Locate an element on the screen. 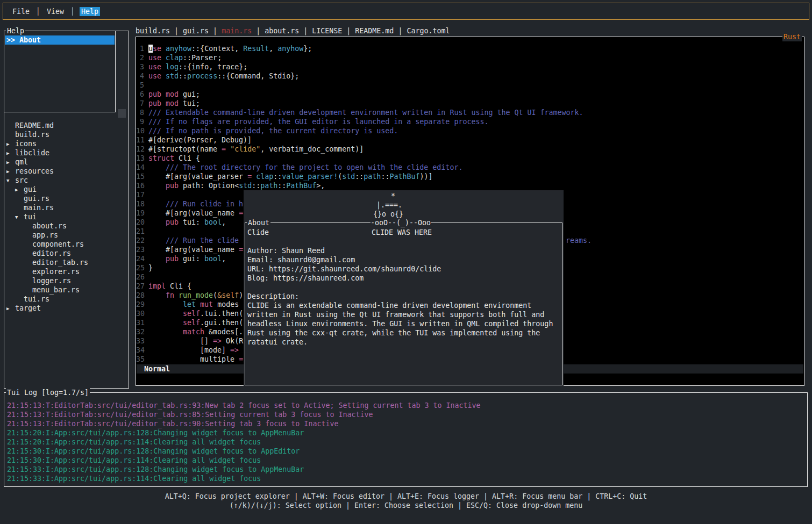  code-token: [mode] is located at coordinates (189, 350).